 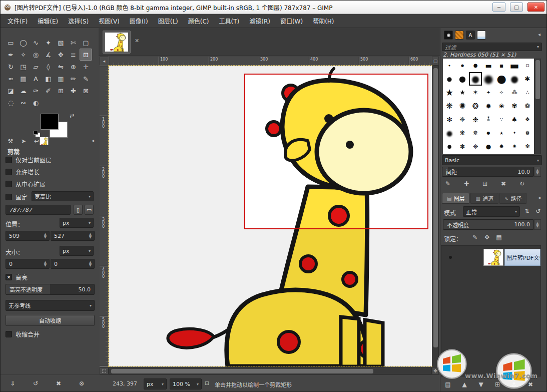 What do you see at coordinates (522, 184) in the screenshot?
I see `refresh-brushes-button: ↻` at bounding box center [522, 184].